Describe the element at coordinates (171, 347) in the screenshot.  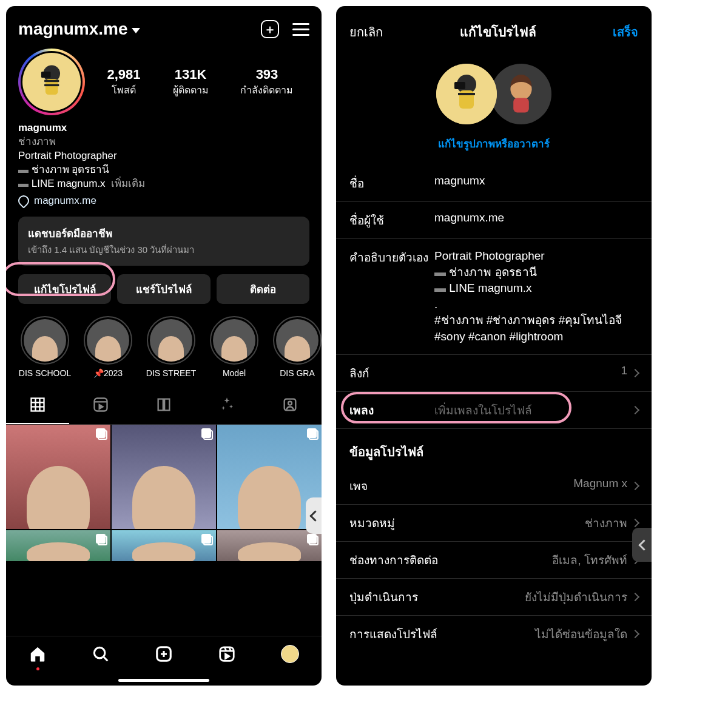
I see `highlight-item: DIS STREET` at that location.